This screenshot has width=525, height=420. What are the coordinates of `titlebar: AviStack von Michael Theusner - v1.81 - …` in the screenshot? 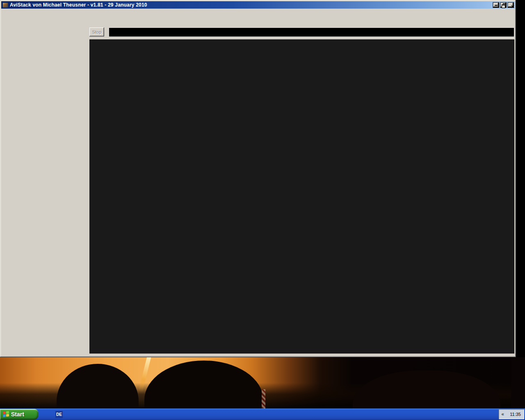 It's located at (258, 5).